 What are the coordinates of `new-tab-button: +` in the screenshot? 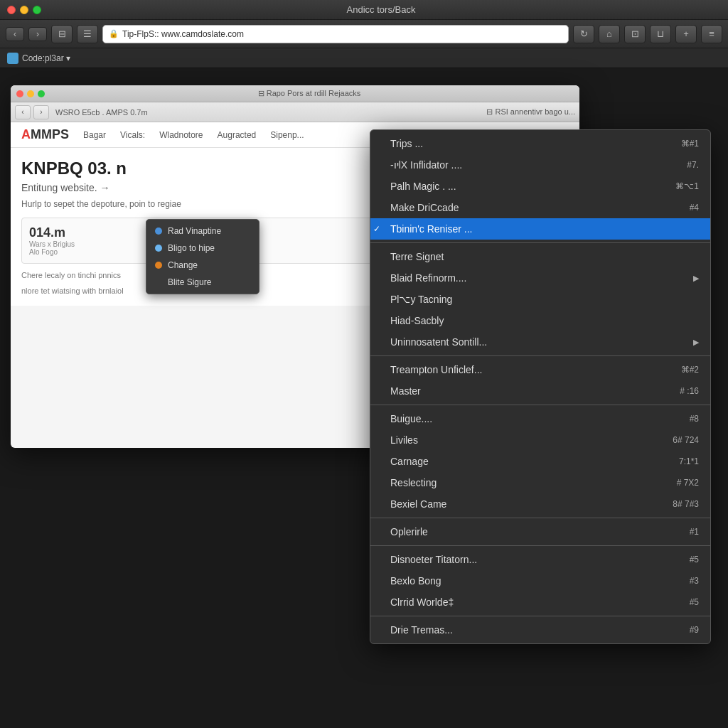 It's located at (686, 34).